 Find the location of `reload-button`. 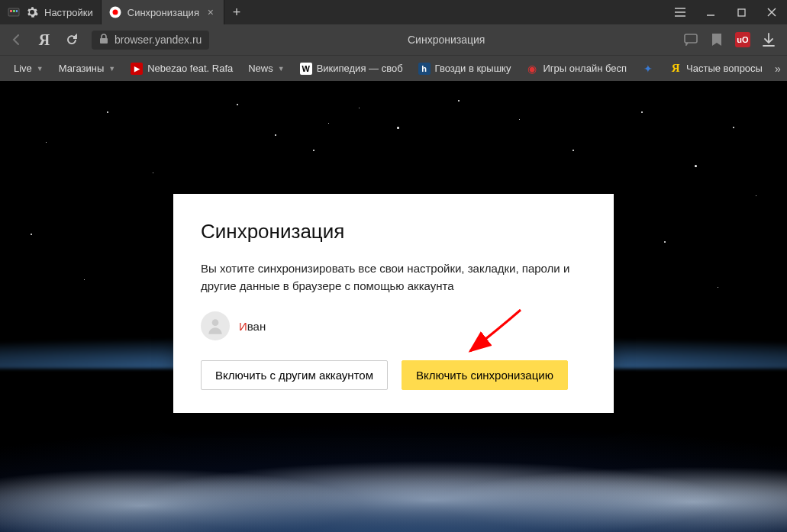

reload-button is located at coordinates (72, 40).